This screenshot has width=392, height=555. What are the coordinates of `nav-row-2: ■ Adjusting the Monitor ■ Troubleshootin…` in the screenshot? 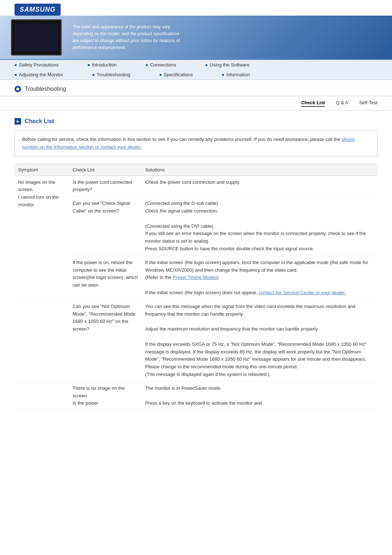 It's located at (196, 75).